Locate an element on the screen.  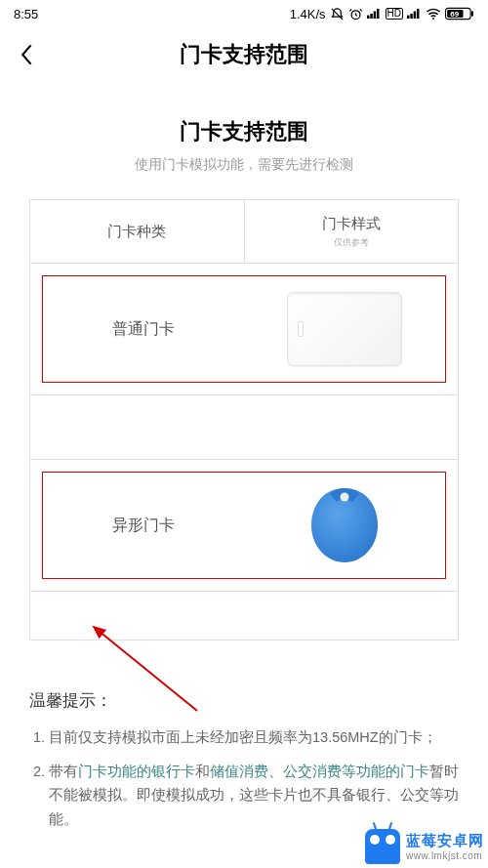
highlight-box: 异形门卡 is located at coordinates (244, 525).